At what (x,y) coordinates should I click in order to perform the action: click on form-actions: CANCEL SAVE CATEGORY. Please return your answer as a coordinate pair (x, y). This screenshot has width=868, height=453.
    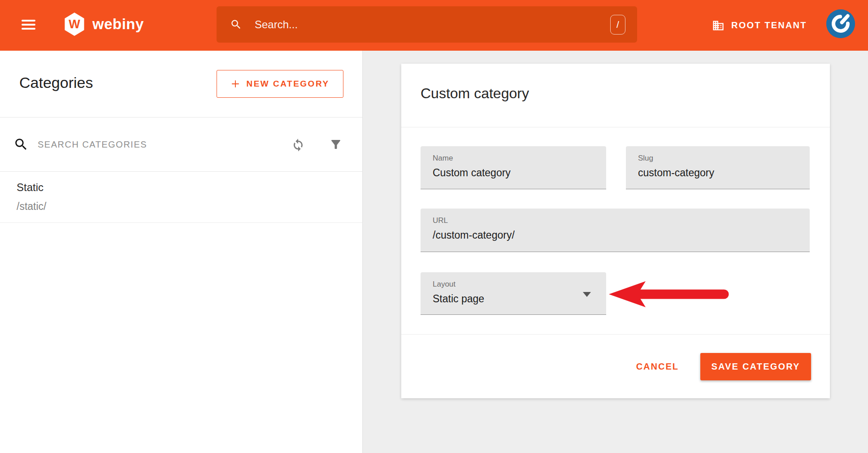
    Looking at the image, I should click on (616, 366).